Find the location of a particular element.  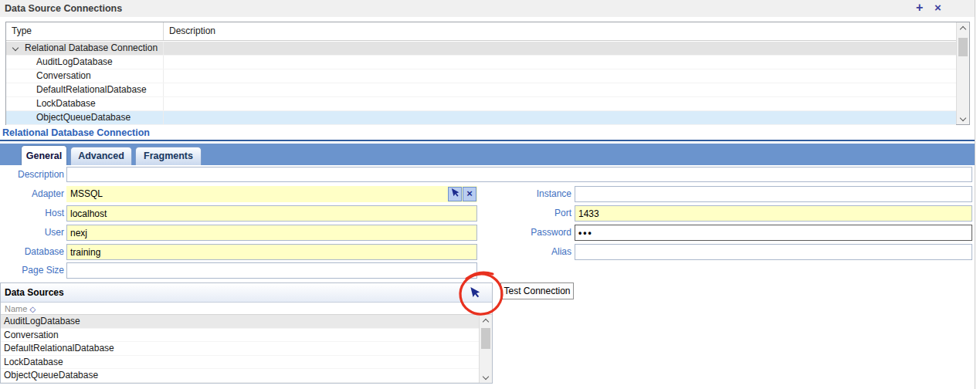

database-input is located at coordinates (272, 252).